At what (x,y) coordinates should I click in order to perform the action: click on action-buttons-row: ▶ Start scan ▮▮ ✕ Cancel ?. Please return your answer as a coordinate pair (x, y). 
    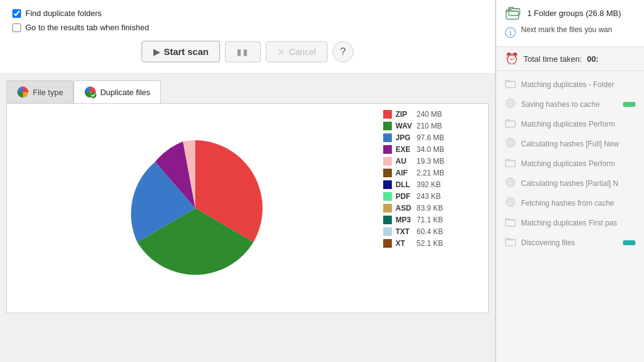
    Looking at the image, I should click on (247, 52).